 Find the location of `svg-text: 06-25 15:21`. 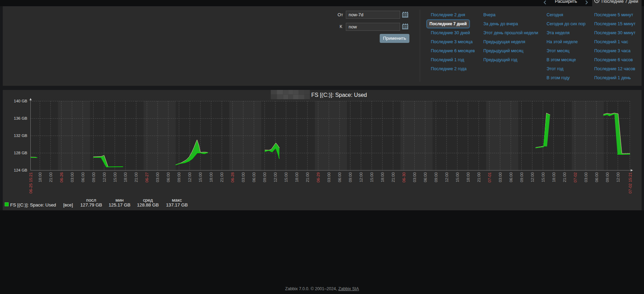

svg-text: 06-25 15:21 is located at coordinates (31, 183).